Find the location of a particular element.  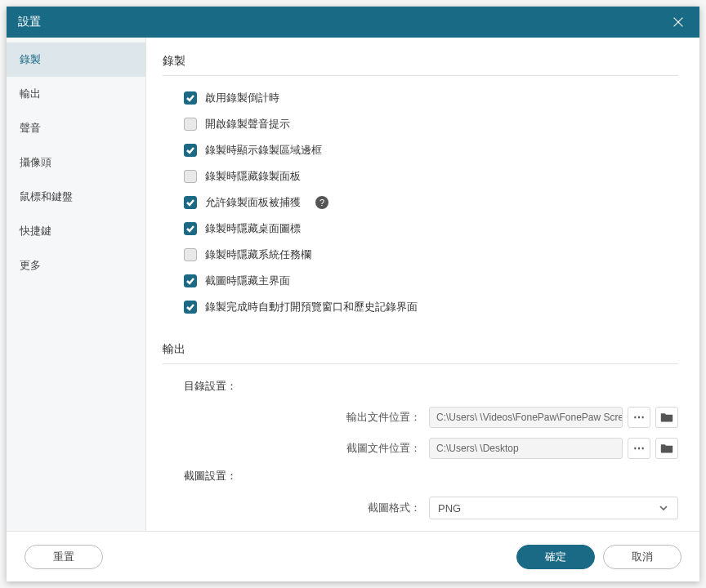

opt-hide-main-on-screenshot: 截圖時隱藏主界面 is located at coordinates (431, 281).